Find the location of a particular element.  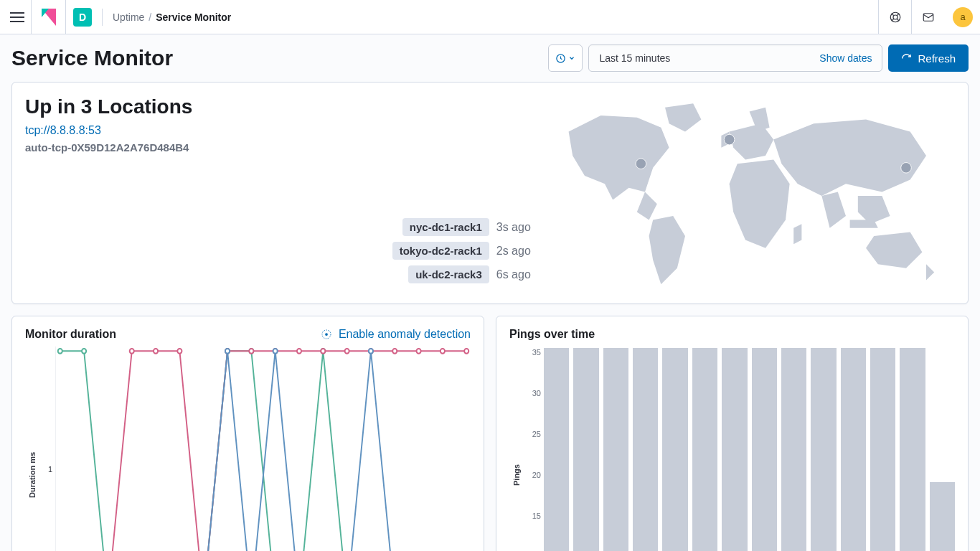

lifebuoy-icon is located at coordinates (895, 17).